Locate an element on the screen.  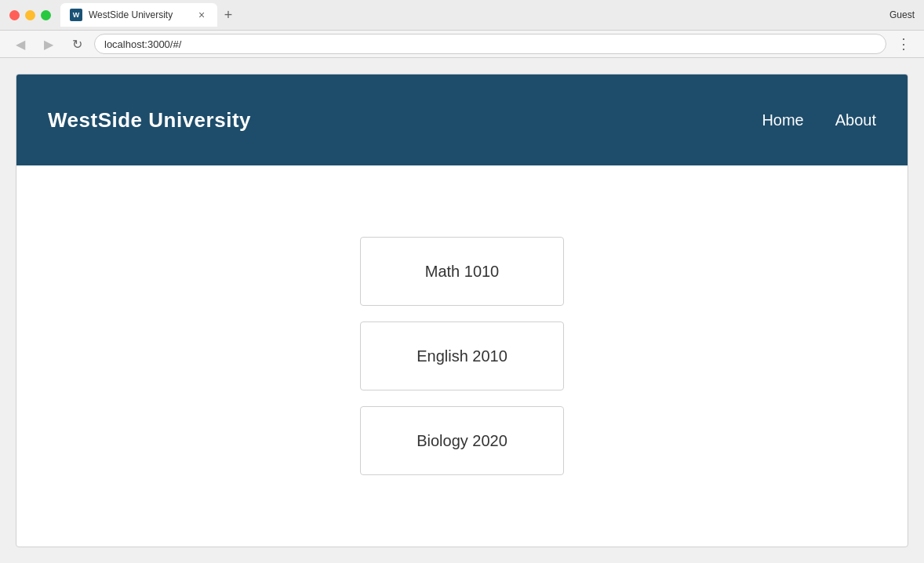
window-controls is located at coordinates (30, 16).